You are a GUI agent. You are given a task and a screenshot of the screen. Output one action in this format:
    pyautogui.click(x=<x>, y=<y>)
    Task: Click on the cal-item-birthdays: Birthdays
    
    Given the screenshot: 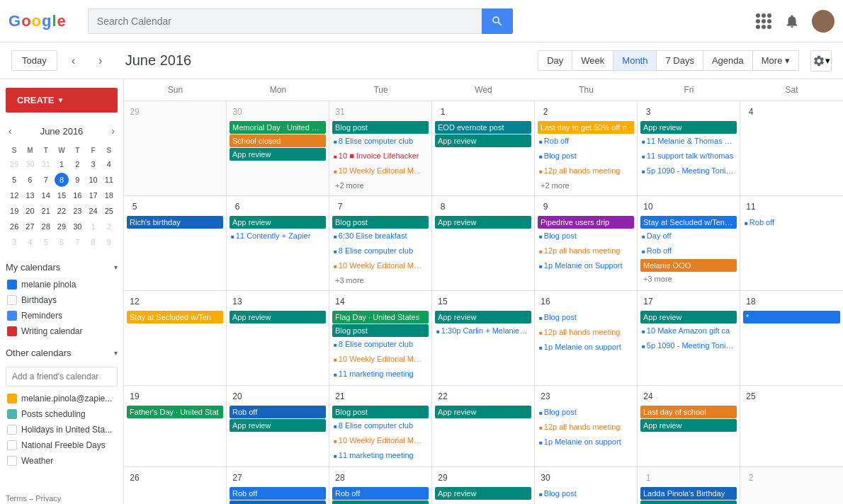 What is the action you would take?
    pyautogui.click(x=62, y=300)
    